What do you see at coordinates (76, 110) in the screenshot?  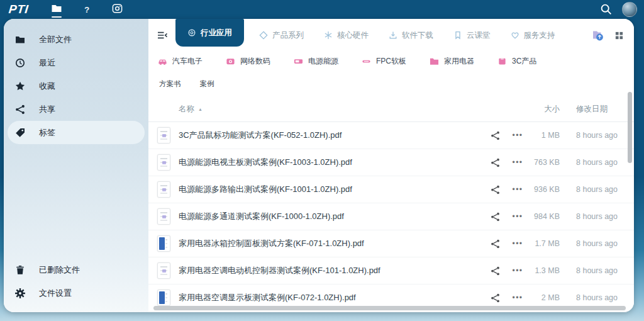 I see `sidebar-item-shared: 共享` at bounding box center [76, 110].